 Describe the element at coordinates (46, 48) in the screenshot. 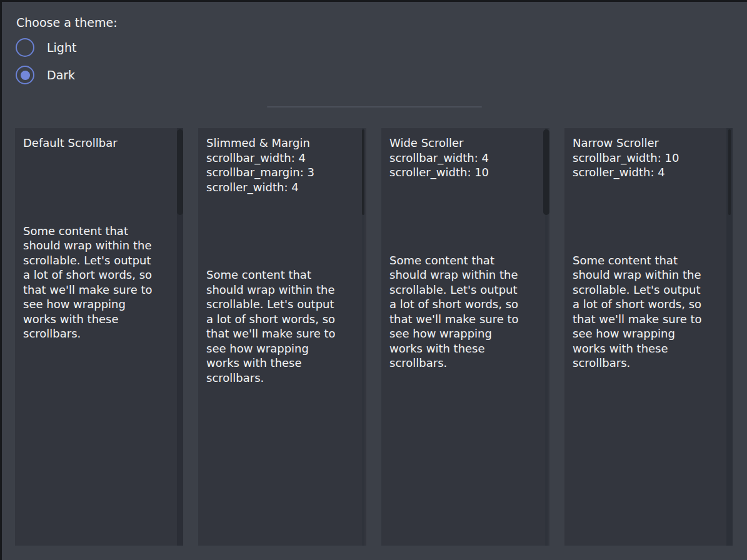

I see `radio-option-light: Light` at that location.